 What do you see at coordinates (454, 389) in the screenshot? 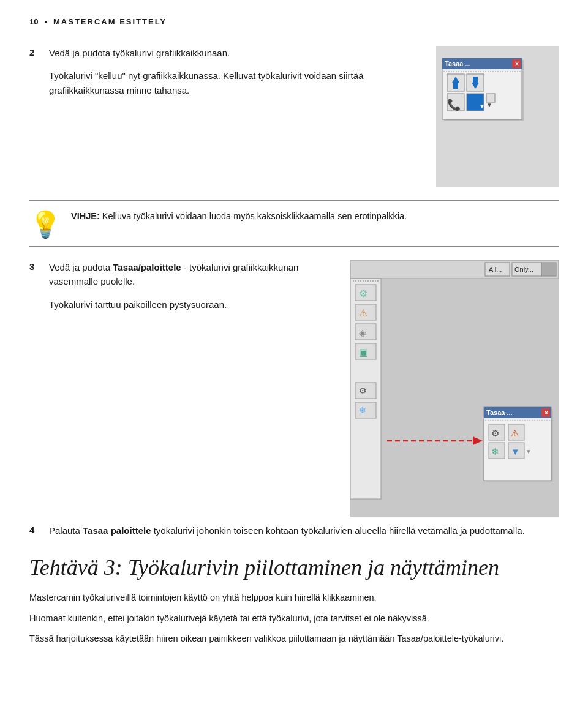
I see `step3-right` at bounding box center [454, 389].